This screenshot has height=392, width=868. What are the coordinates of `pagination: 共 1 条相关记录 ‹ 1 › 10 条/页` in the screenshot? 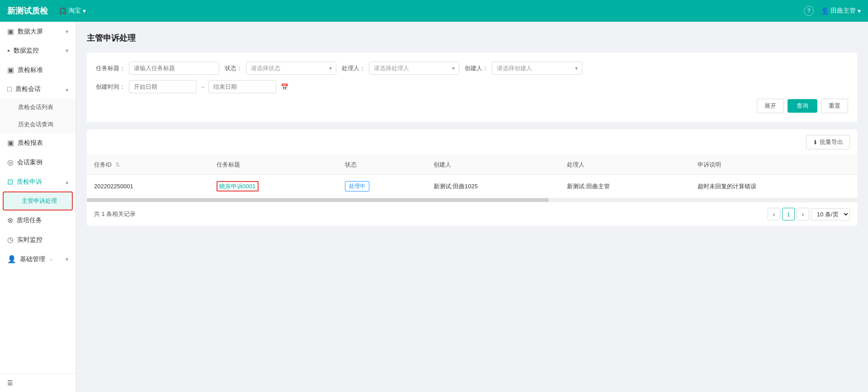 It's located at (472, 214).